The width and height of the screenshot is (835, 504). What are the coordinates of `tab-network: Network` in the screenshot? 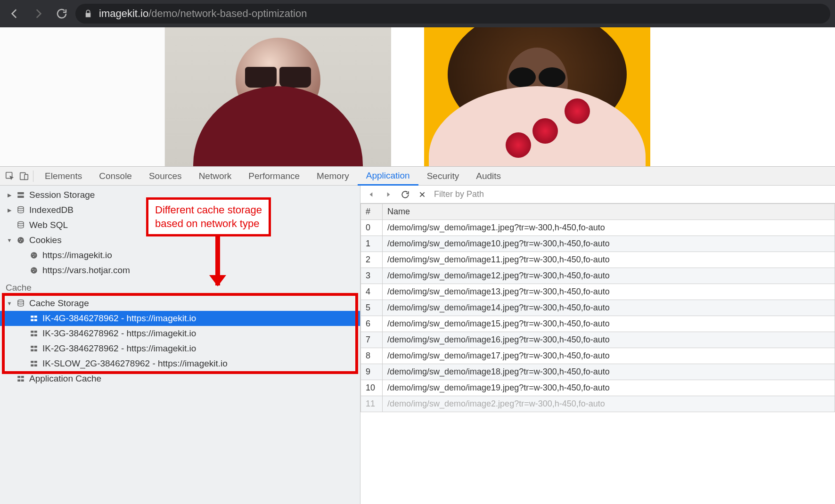 It's located at (215, 176).